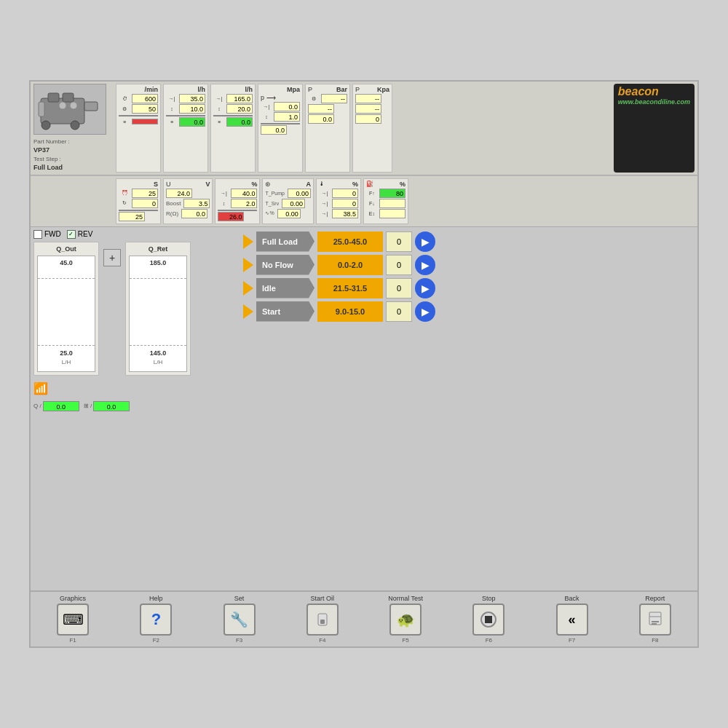 The image size is (728, 728). Describe the element at coordinates (61, 406) in the screenshot. I see `q-flow-val: 0.0` at that location.